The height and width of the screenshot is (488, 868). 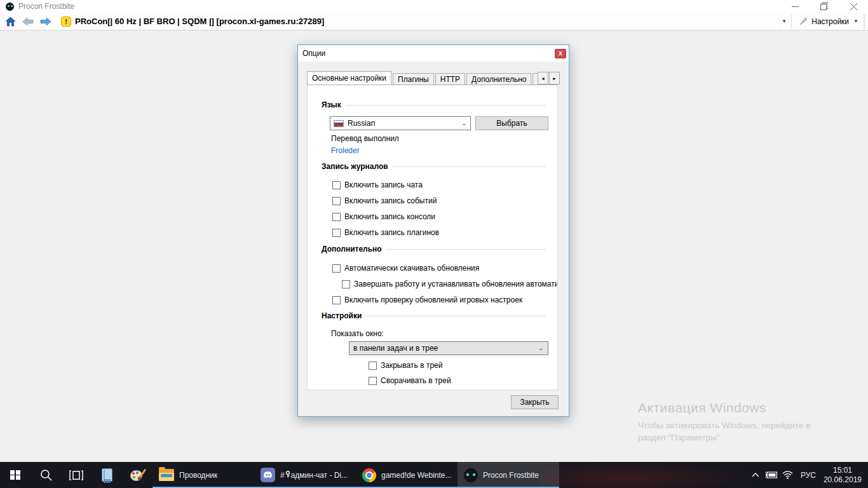 I want to click on taskbar-clock: 15:01 20.06.2019, so click(x=844, y=475).